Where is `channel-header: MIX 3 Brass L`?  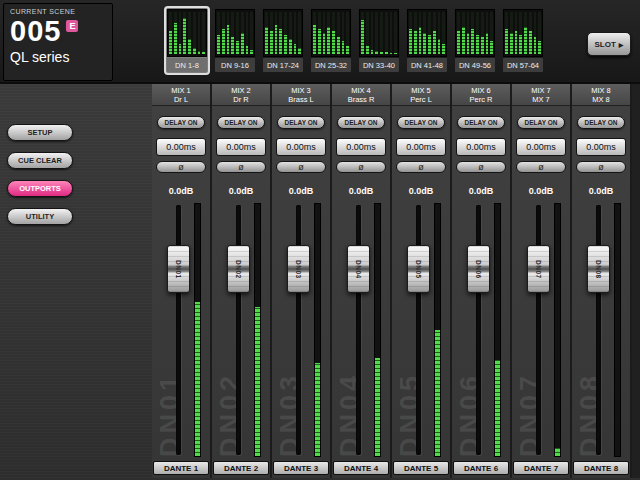 channel-header: MIX 3 Brass L is located at coordinates (301, 95).